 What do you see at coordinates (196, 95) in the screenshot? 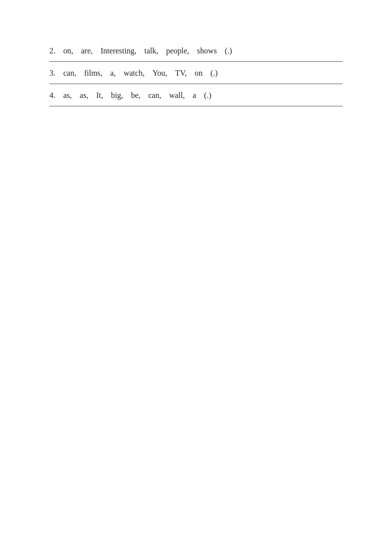
I see `item-row-3: 4.as,as,It,big,be,can,wall,a(.)` at bounding box center [196, 95].